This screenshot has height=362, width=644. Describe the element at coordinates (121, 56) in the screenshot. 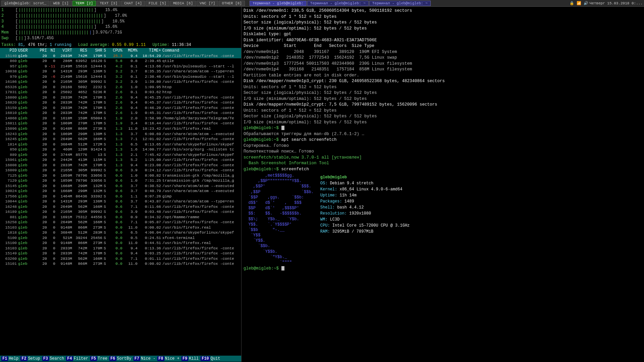

I see `table-row: 15140 gleb 20 0 2833M 742M 170M S 25.3 9…` at that location.